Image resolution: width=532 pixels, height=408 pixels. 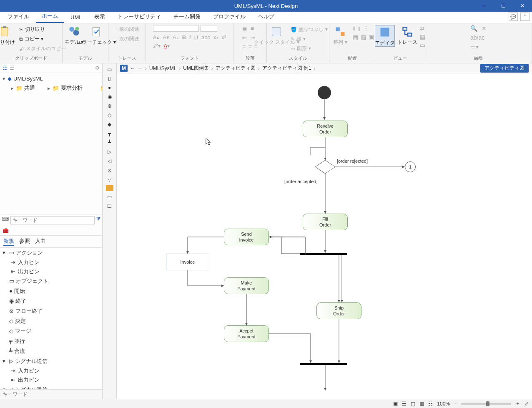 I want to click on tab-file: ファイル, so click(x=18, y=17).